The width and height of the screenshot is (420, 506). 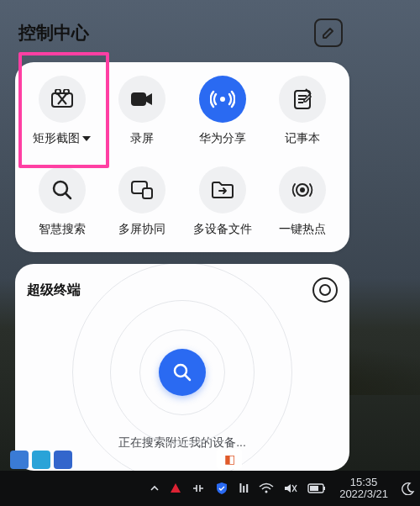 What do you see at coordinates (155, 488) in the screenshot?
I see `tray-chevron-icon` at bounding box center [155, 488].